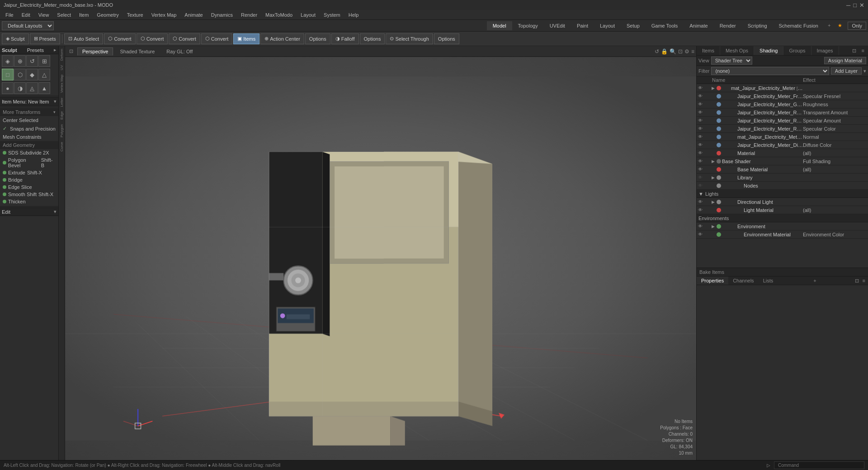 Image resolution: width=868 pixels, height=470 pixels. Describe the element at coordinates (712, 281) in the screenshot. I see `tab-properties: Properties` at that location.